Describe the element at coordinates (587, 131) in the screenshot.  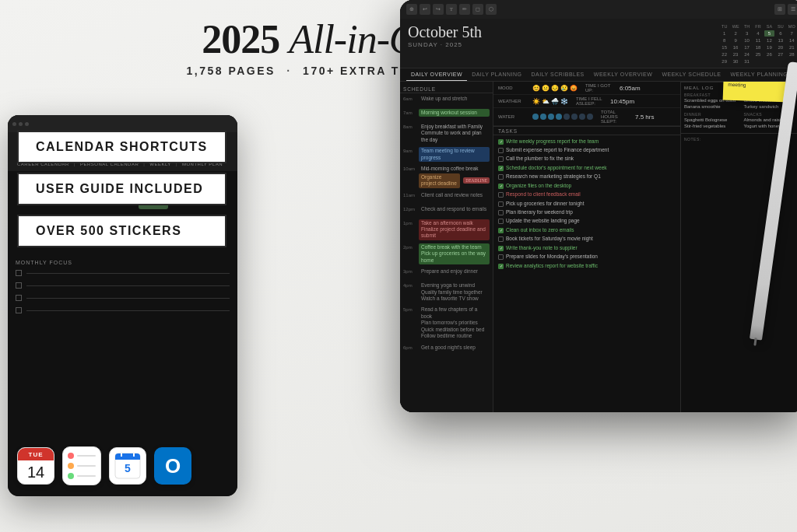
I see `tasks-header: TASKS` at that location.